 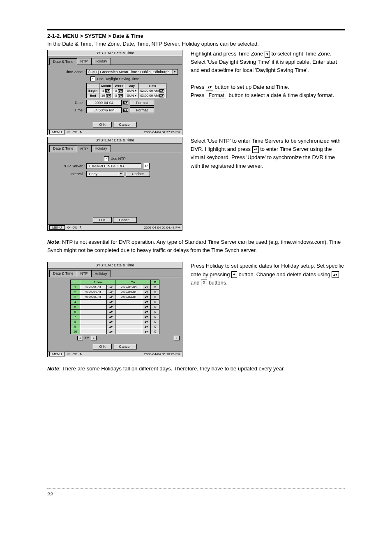 What do you see at coordinates (114, 166) in the screenshot?
I see `ntp-server-field: EXAMPLE.NTP.ORG` at bounding box center [114, 166].